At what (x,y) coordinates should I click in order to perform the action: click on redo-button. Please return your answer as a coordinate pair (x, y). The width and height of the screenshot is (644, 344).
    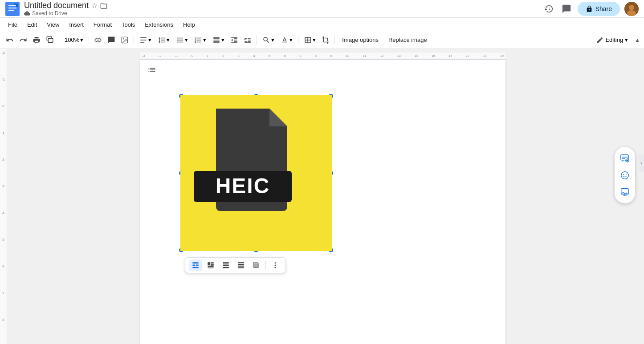
    Looking at the image, I should click on (23, 40).